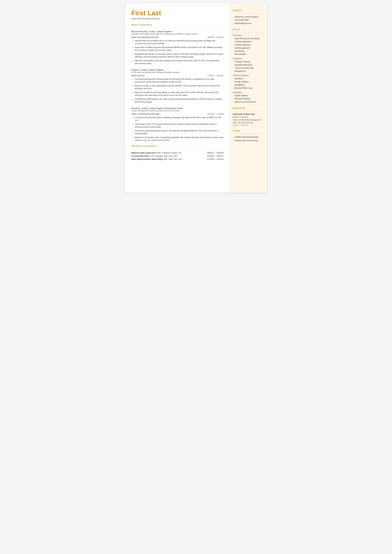 This screenshot has width=392, height=554. Describe the element at coordinates (212, 156) in the screenshot. I see `prev-exp-dates-2: 01/2016 – 05/2017` at that location.